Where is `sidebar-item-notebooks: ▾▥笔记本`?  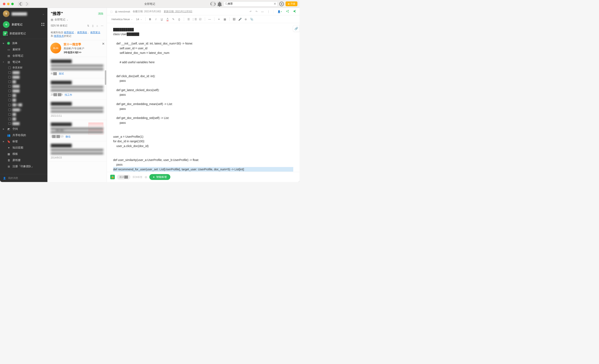
sidebar-item-notebooks: ▾▥笔记本 is located at coordinates (24, 62).